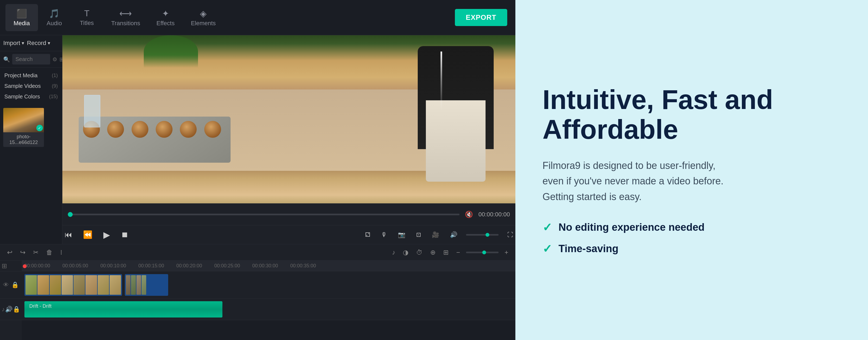 The image size is (868, 340). What do you see at coordinates (55, 59) in the screenshot?
I see `filter-icon: ⚙` at bounding box center [55, 59].